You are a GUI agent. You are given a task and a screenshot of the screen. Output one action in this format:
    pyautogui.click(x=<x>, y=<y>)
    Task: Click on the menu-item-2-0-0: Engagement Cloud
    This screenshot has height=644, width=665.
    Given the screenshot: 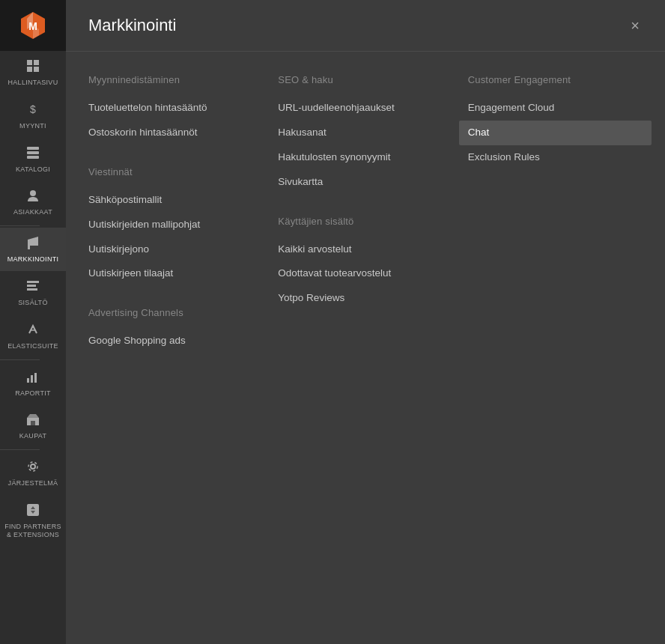 What is the action you would take?
    pyautogui.click(x=556, y=108)
    